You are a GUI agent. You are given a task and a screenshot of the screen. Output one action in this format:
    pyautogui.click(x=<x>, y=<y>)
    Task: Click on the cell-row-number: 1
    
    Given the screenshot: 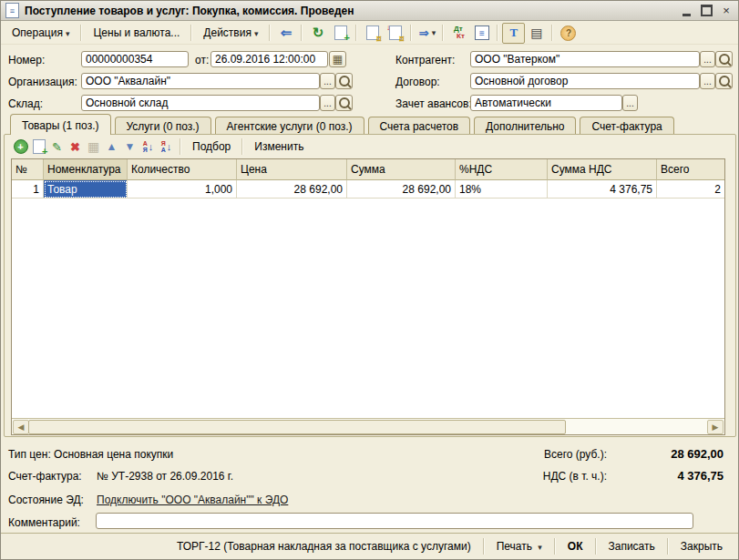 What is the action you would take?
    pyautogui.click(x=27, y=189)
    